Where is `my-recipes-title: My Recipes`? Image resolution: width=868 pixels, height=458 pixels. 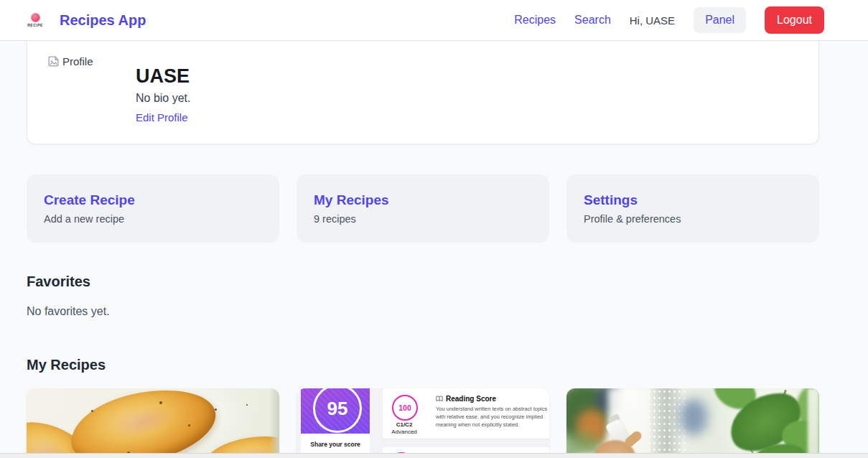
my-recipes-title: My Recipes is located at coordinates (423, 200).